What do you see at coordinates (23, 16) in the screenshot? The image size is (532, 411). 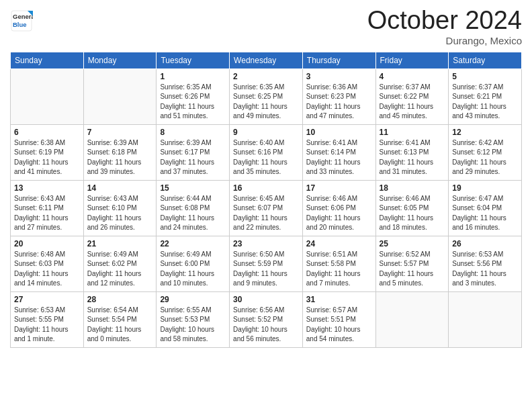 I see `svg-text: General` at bounding box center [23, 16].